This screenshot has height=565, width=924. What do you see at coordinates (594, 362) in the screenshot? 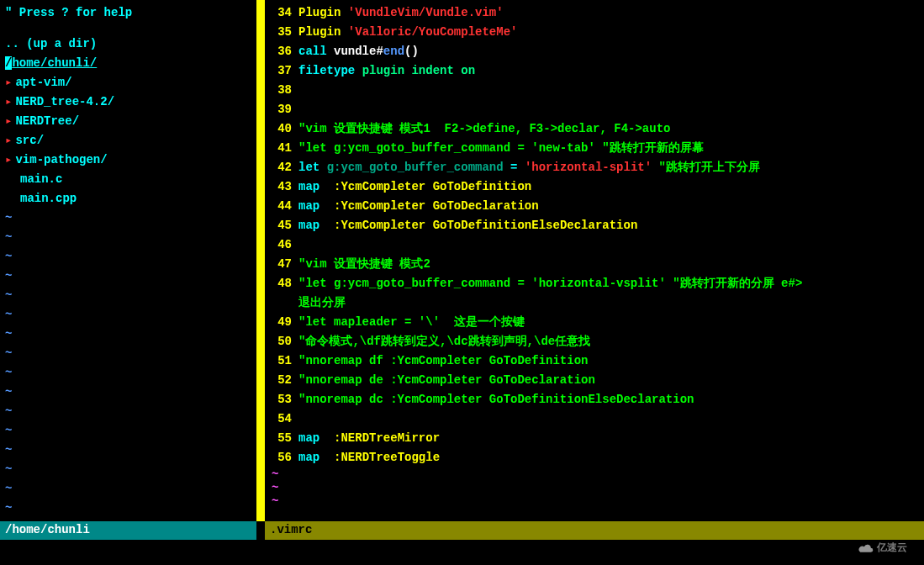
I see `code-line: 51"nnoremap df :YcmCompleter GoToDefinit…` at bounding box center [594, 362].